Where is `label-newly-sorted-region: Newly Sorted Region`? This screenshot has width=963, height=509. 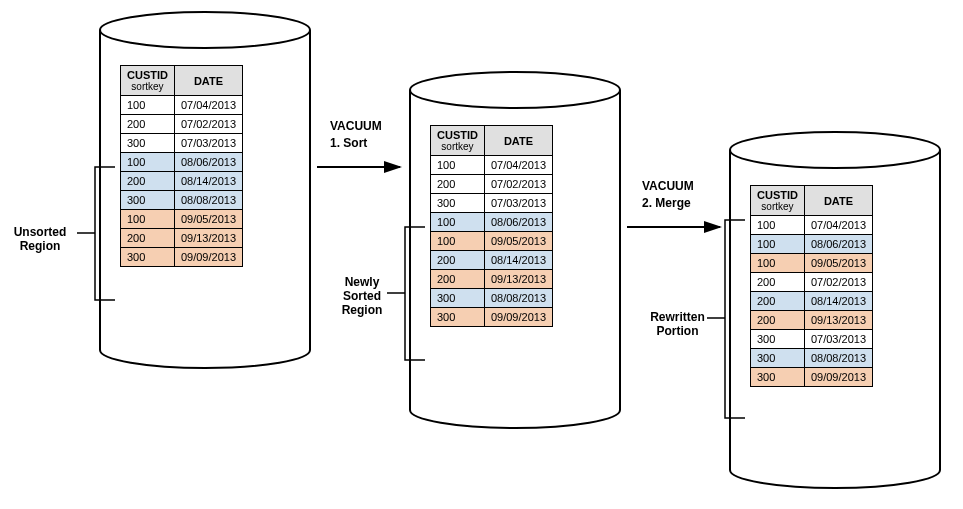
label-newly-sorted-region: Newly Sorted Region is located at coordinates (362, 296).